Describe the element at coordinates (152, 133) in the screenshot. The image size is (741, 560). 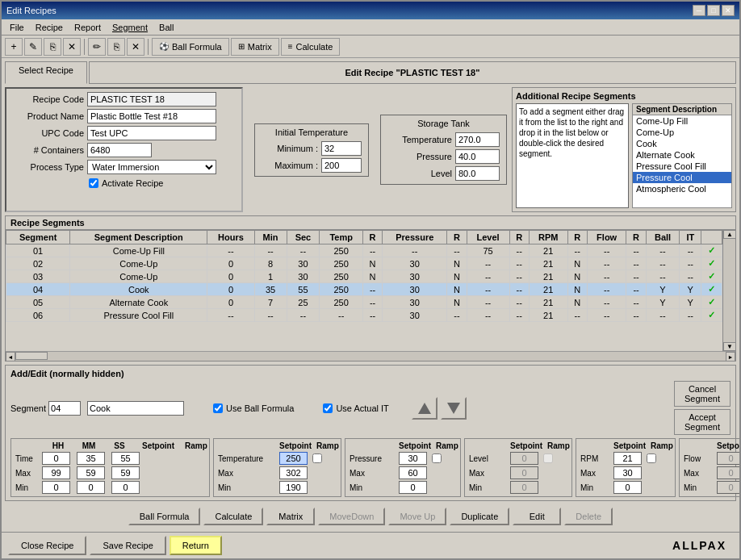
I see `upc-code-input` at that location.